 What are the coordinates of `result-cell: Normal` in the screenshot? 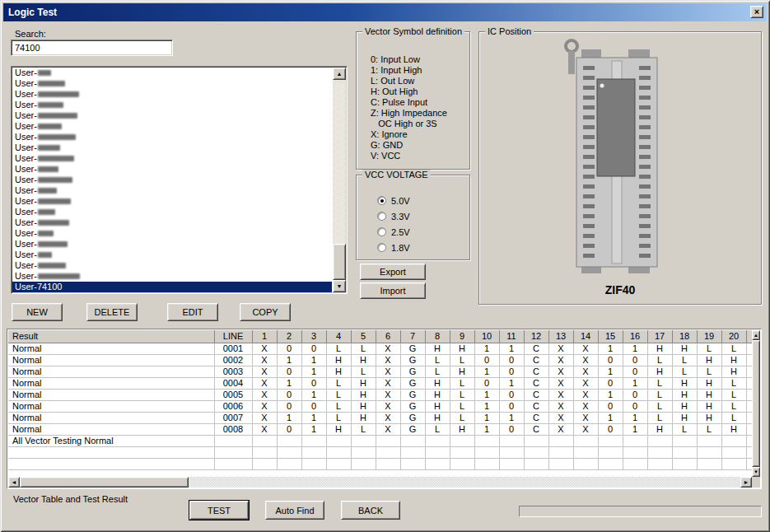 It's located at (111, 406).